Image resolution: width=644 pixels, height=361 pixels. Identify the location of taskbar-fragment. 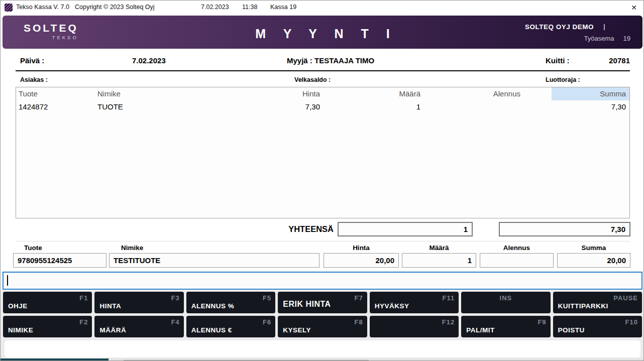
(54, 359).